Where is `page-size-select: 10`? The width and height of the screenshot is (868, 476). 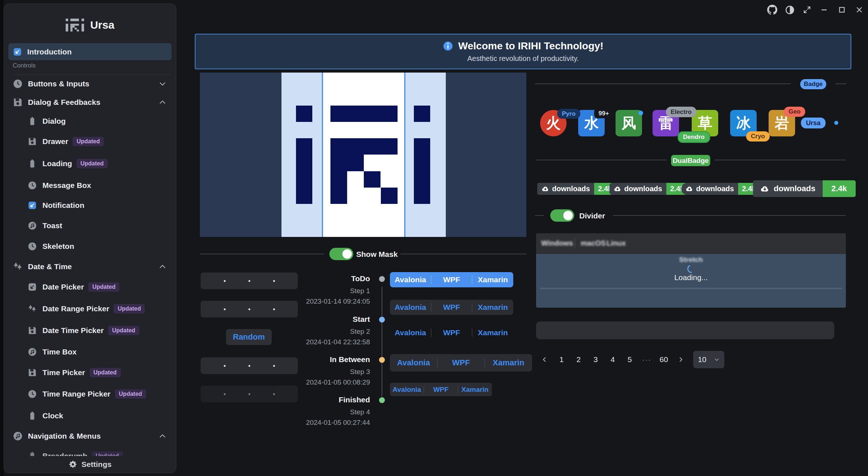
page-size-select: 10 is located at coordinates (709, 360).